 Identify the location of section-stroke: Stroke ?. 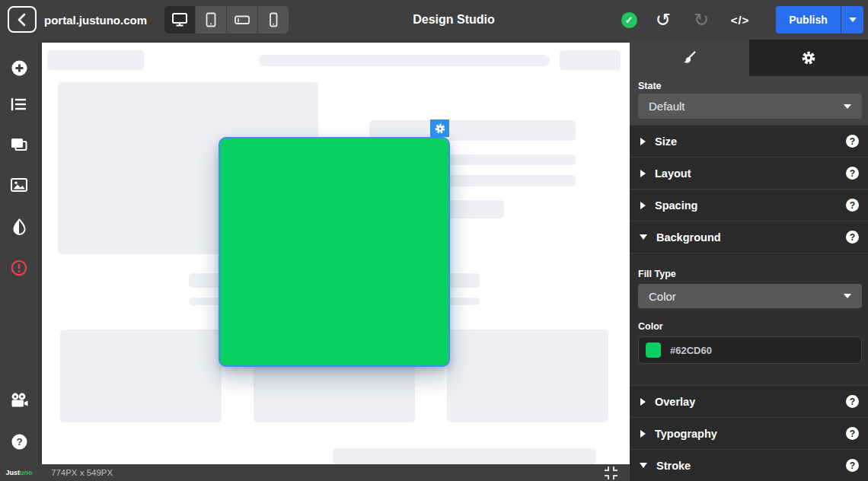
(749, 465).